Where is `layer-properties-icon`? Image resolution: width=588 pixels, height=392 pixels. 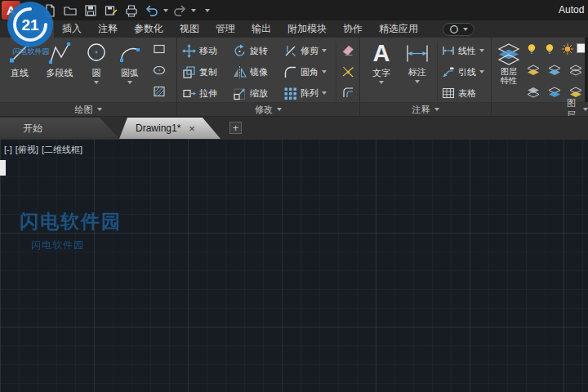 layer-properties-icon is located at coordinates (509, 54).